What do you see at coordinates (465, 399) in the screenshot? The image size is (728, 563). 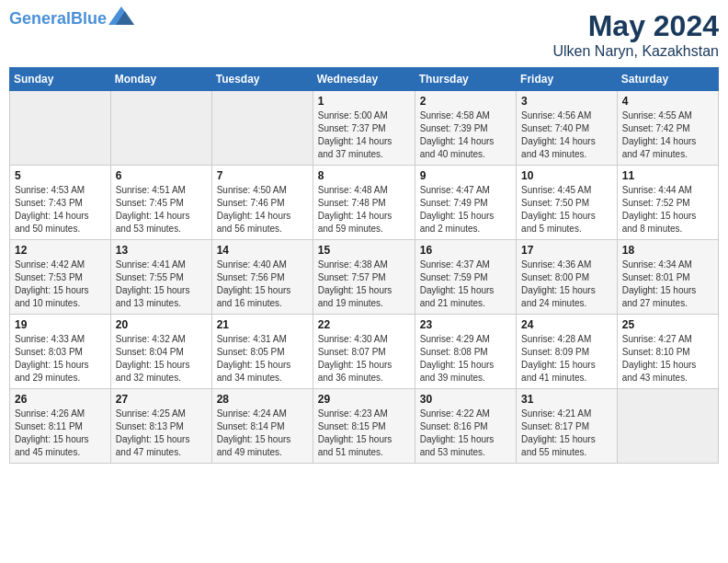 I see `day-number: 30` at bounding box center [465, 399].